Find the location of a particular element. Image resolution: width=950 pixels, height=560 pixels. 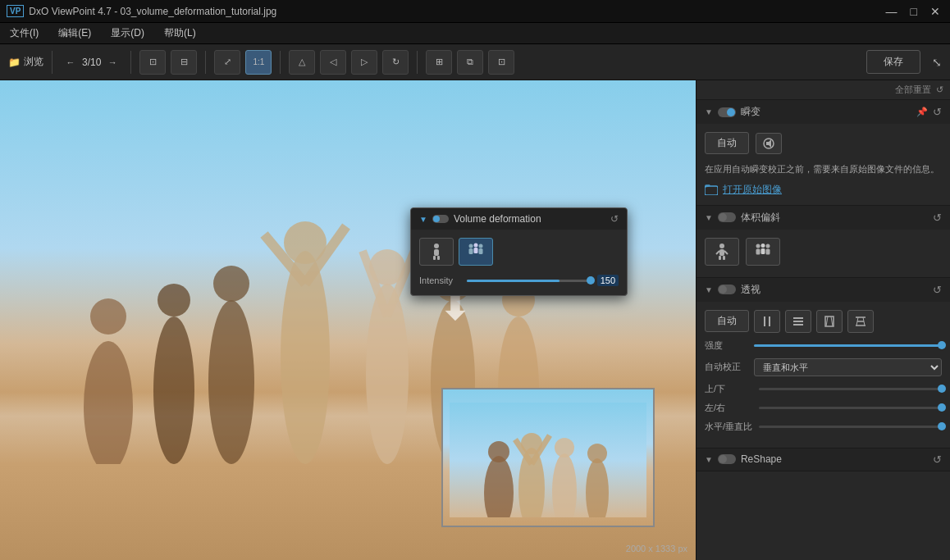

lr-row: 左/右 is located at coordinates (824, 408).